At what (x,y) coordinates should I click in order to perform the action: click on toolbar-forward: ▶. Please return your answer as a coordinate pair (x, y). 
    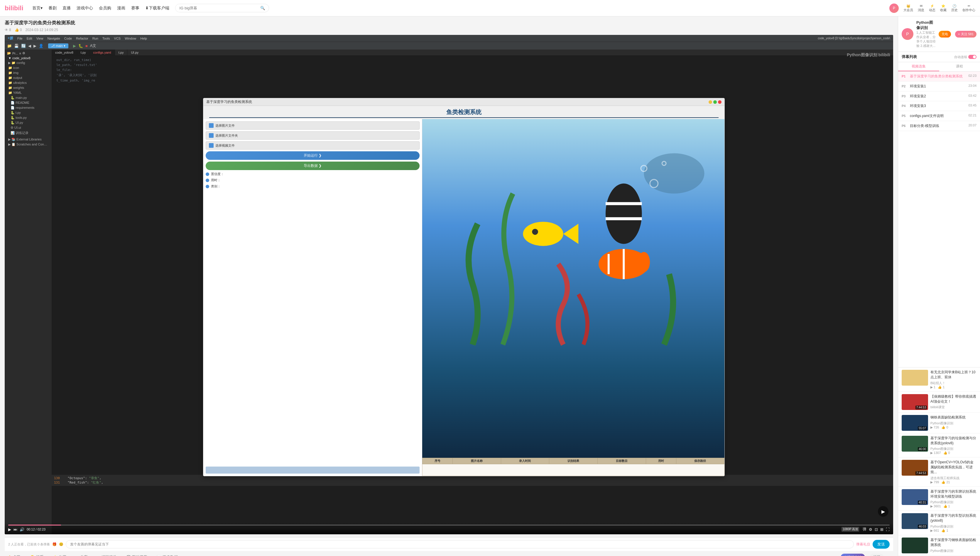
    Looking at the image, I should click on (35, 46).